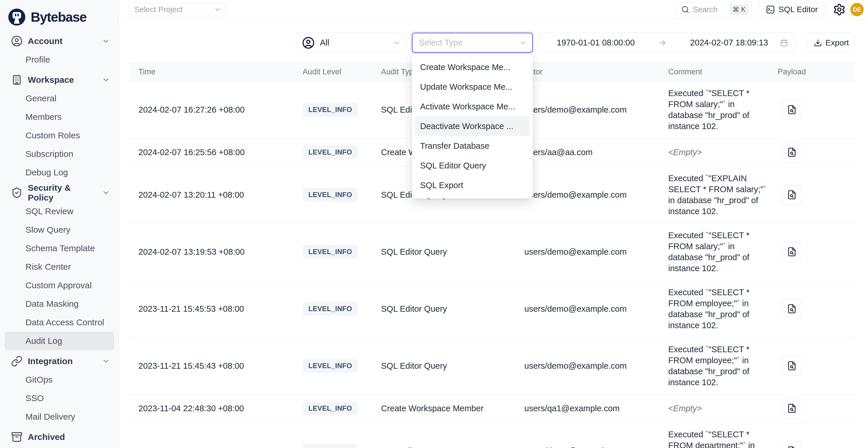 The width and height of the screenshot is (868, 448). What do you see at coordinates (472, 166) in the screenshot?
I see `dropdown-option: SQL Editor Query` at bounding box center [472, 166].